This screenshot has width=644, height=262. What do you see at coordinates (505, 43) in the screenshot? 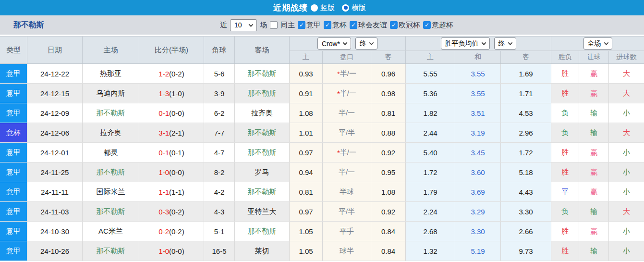
I see `avg-time-select: 终` at bounding box center [505, 43].